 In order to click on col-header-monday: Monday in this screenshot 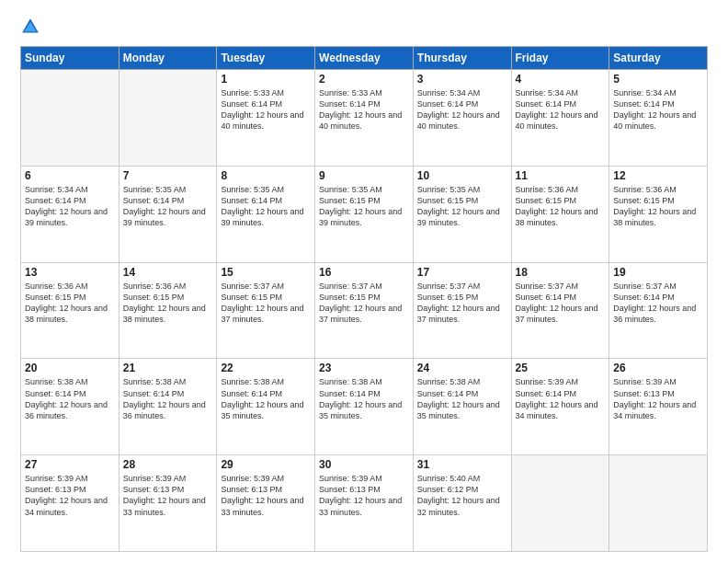, I will do `click(167, 59)`.